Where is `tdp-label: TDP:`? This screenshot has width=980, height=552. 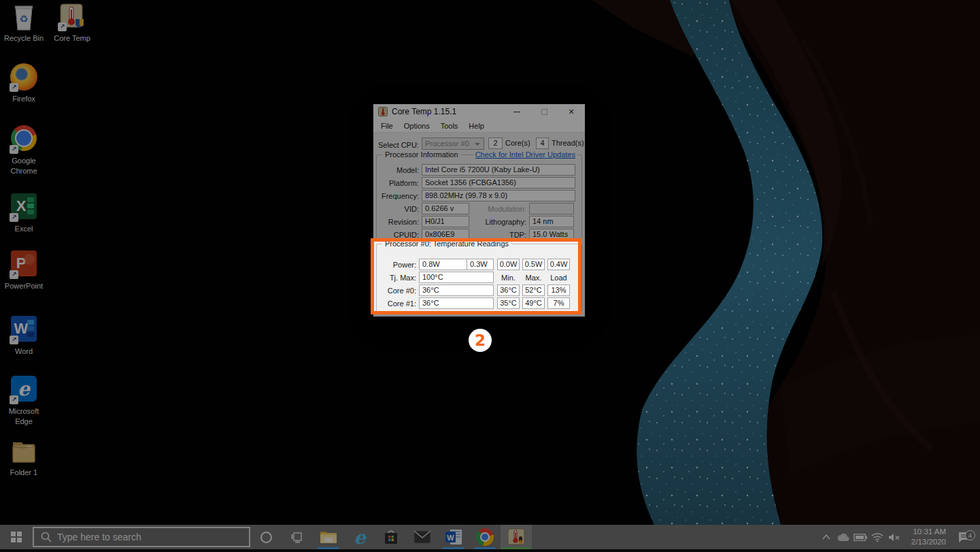
tdp-label: TDP: is located at coordinates (499, 235).